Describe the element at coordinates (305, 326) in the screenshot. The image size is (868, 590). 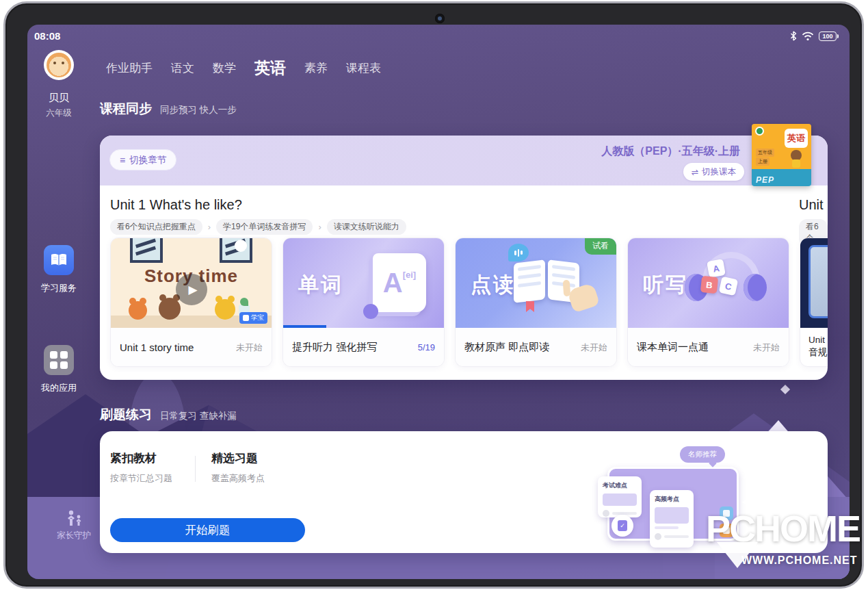
I see `progress-bar` at that location.